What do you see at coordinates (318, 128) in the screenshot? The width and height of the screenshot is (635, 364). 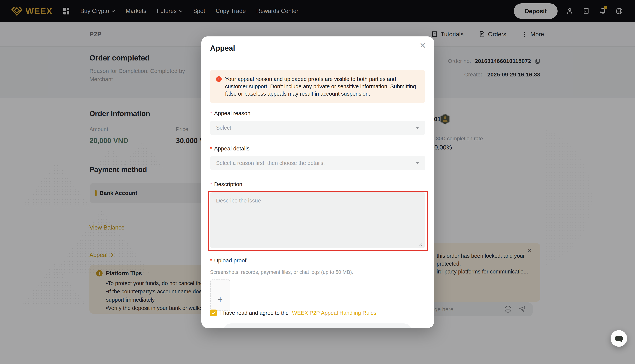 I see `appeal-reason-select: Select` at bounding box center [318, 128].